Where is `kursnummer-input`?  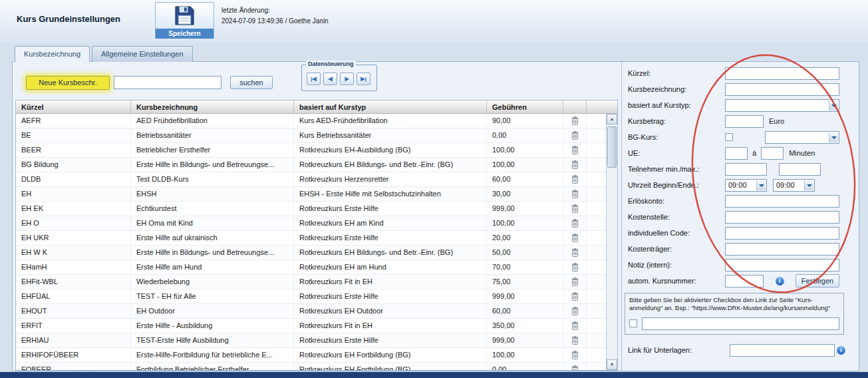 kursnummer-input is located at coordinates (744, 281).